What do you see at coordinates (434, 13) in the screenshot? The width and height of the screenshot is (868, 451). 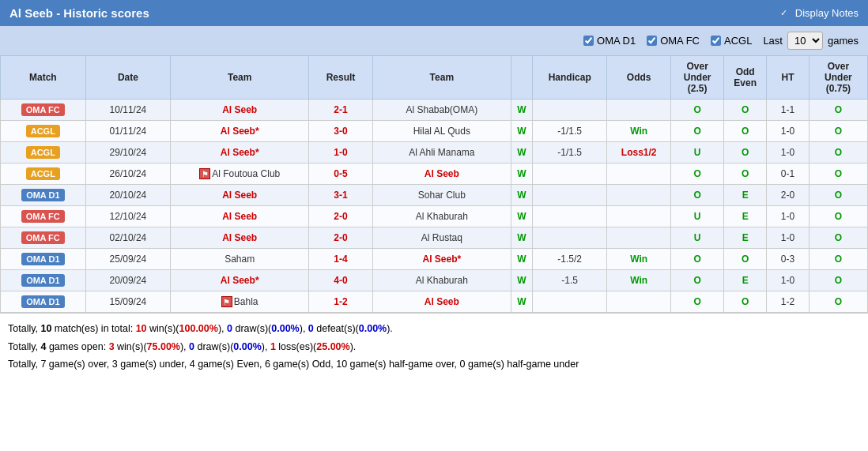 I see `header: Al Seeb - Historic scores ✓ Display Note…` at bounding box center [434, 13].